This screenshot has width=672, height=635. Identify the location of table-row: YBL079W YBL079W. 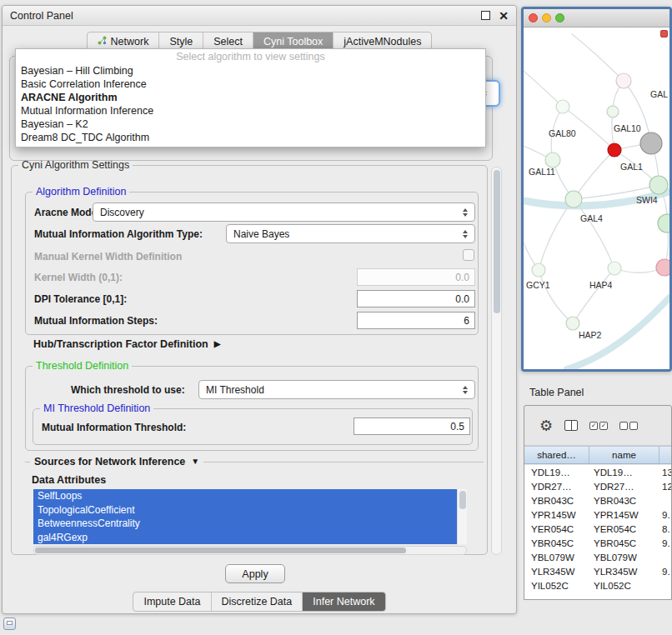
(598, 557).